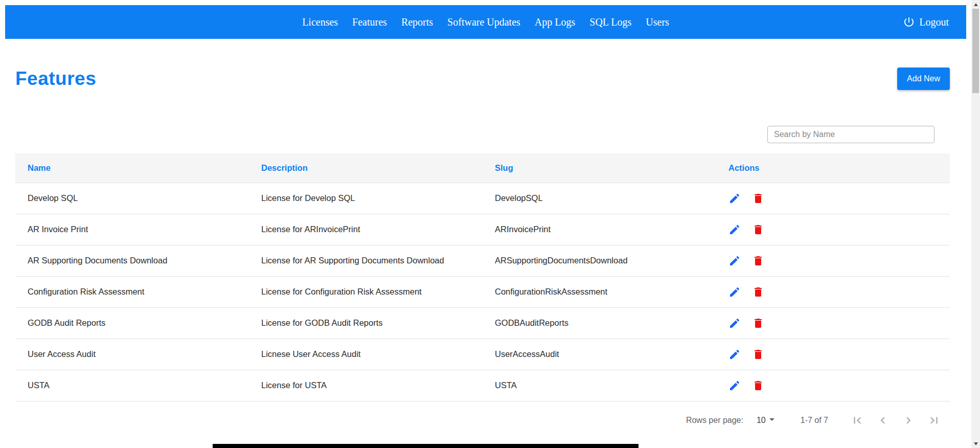  What do you see at coordinates (132, 323) in the screenshot?
I see `row-name: GODB Audit Reports` at bounding box center [132, 323].